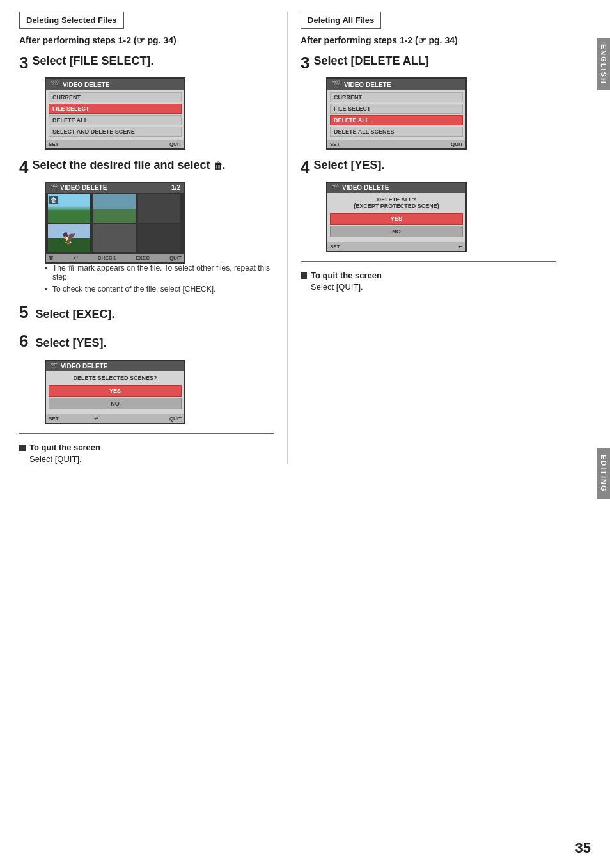 This screenshot has height=868, width=610. I want to click on footer-set2: SET, so click(54, 418).